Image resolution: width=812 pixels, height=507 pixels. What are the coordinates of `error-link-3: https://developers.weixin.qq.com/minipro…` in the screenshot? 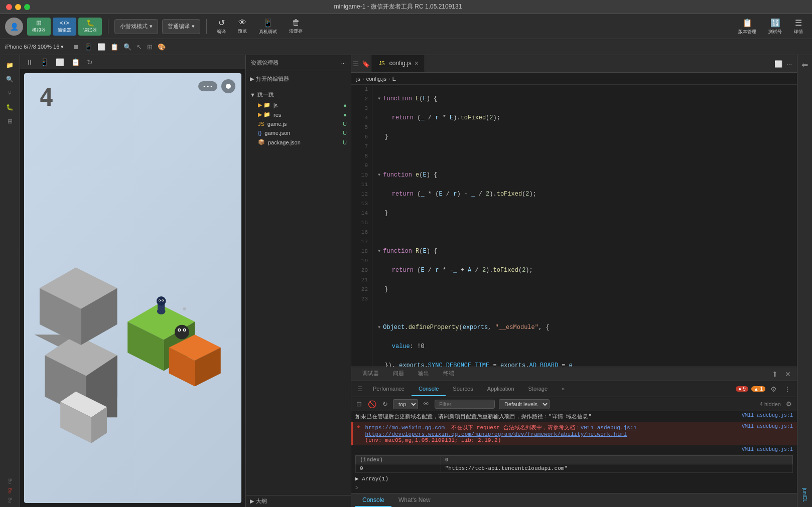 It's located at (496, 434).